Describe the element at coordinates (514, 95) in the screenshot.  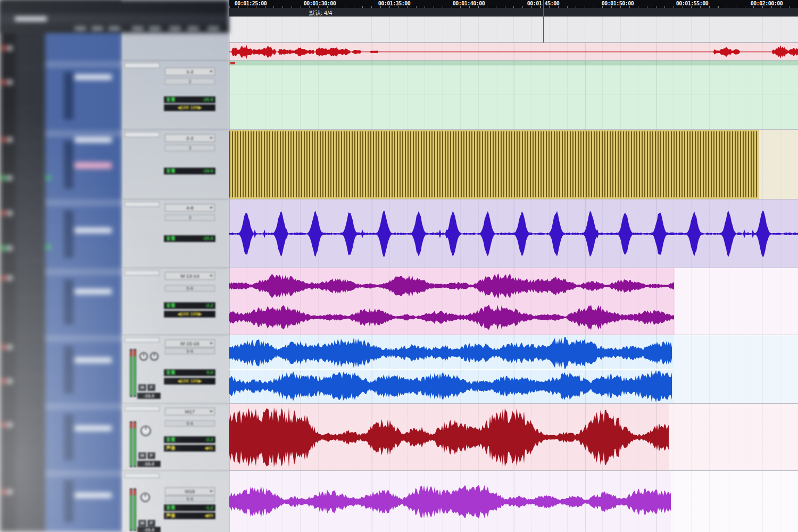
I see `track-lane-keys` at that location.